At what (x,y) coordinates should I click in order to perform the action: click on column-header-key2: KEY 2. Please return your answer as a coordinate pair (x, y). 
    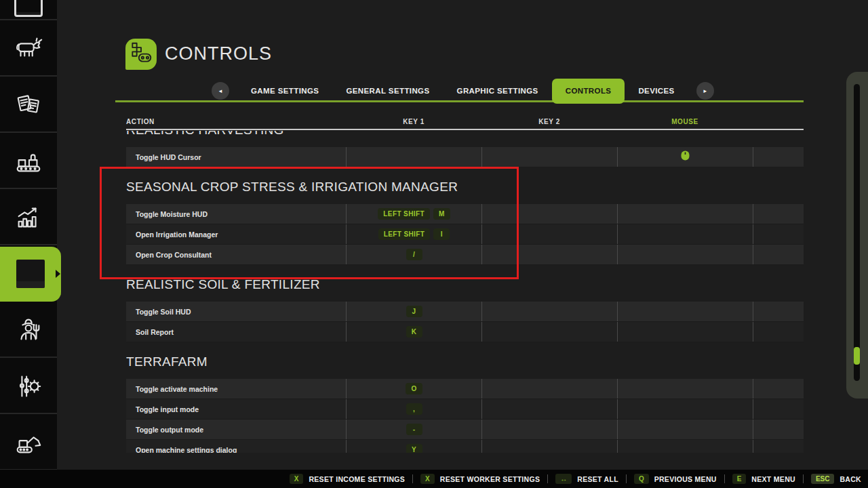
    Looking at the image, I should click on (549, 122).